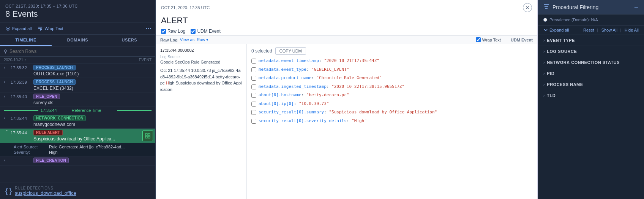  What do you see at coordinates (591, 40) in the screenshot?
I see `filter-section-event-type: › EVENT TYPE` at bounding box center [591, 40].